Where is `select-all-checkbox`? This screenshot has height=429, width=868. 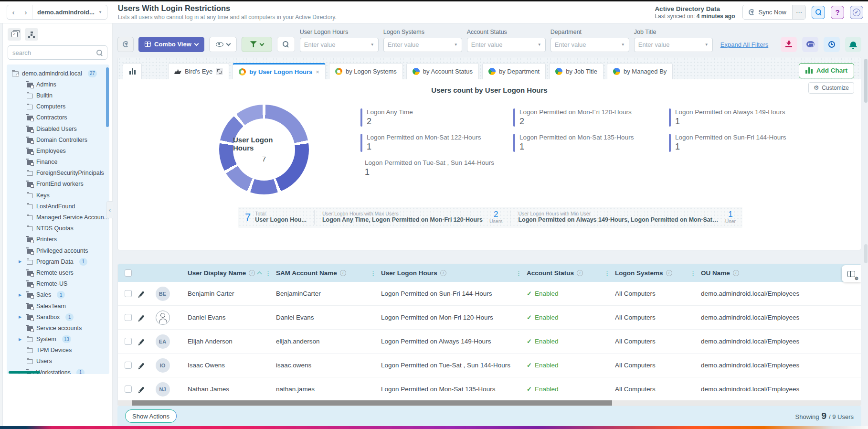
select-all-checkbox is located at coordinates (128, 273).